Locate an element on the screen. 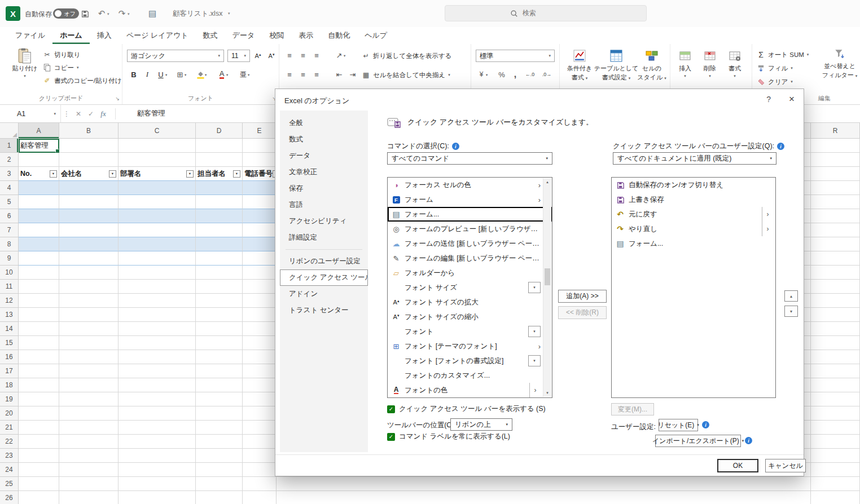  cell-B12 is located at coordinates (89, 301).